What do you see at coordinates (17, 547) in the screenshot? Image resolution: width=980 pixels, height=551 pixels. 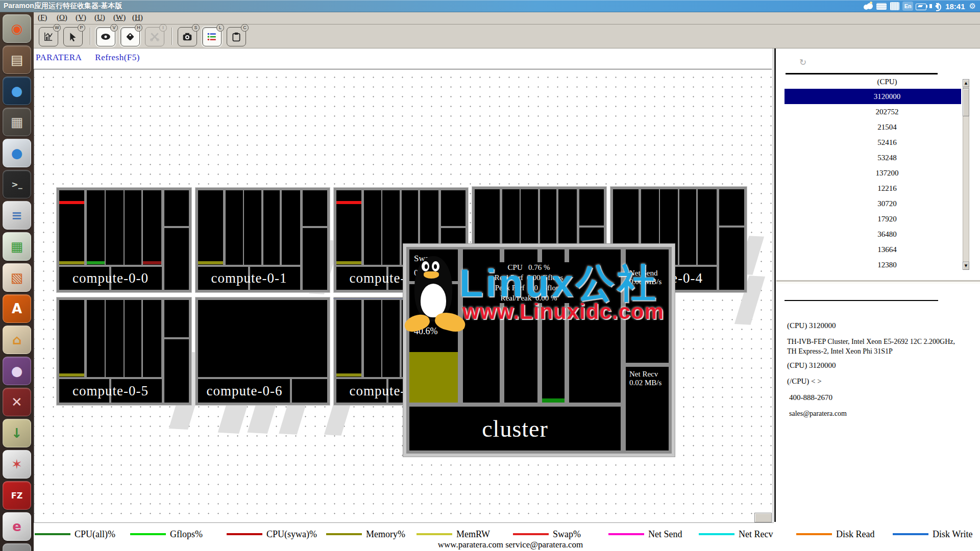 I see `launcher-item-tweak-tool: ▭` at bounding box center [17, 547].